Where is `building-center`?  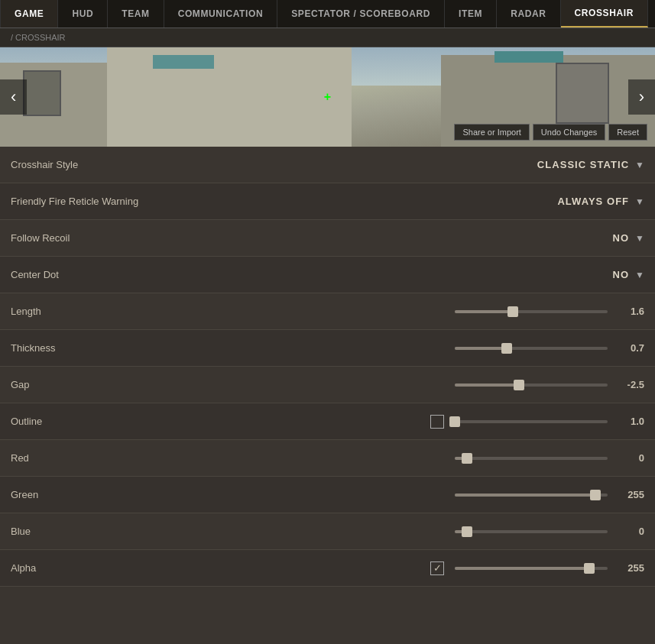 building-center is located at coordinates (229, 97).